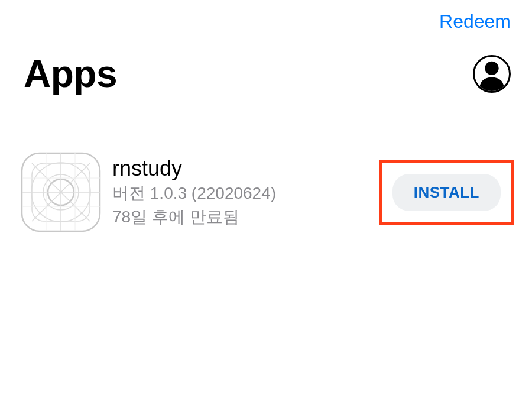  I want to click on redeem-link: Redeem, so click(475, 21).